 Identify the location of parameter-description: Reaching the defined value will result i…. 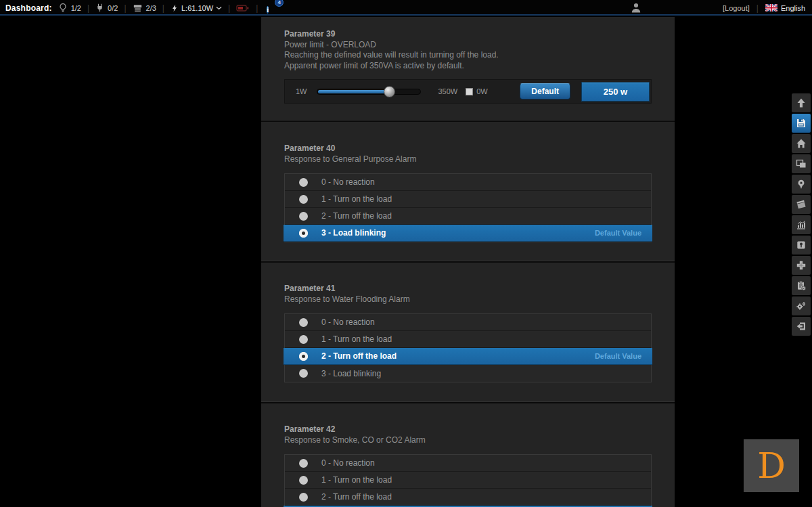
(468, 56).